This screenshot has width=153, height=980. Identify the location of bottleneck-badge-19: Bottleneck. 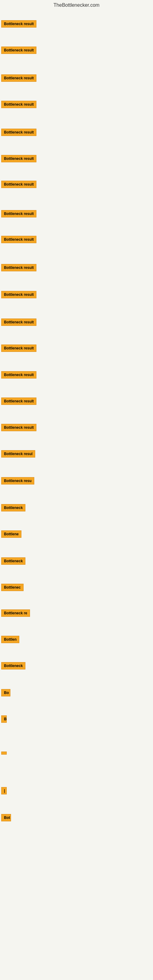
(13, 508).